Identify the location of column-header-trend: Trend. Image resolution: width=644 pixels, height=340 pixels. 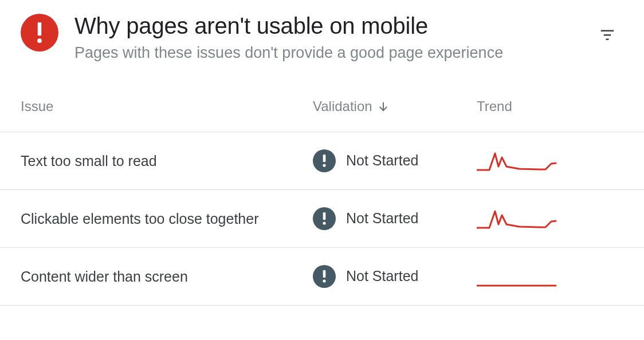
(550, 106).